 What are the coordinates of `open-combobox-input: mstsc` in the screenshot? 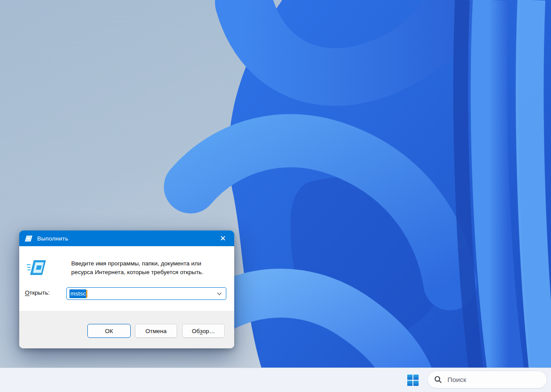 It's located at (146, 293).